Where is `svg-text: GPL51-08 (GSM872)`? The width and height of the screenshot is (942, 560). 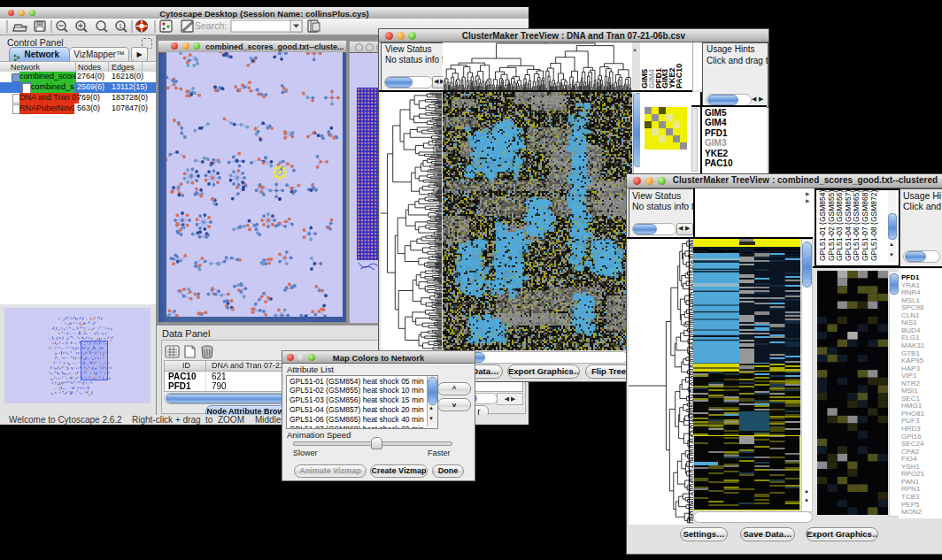 svg-text: GPL51-08 (GSM872) is located at coordinates (874, 226).